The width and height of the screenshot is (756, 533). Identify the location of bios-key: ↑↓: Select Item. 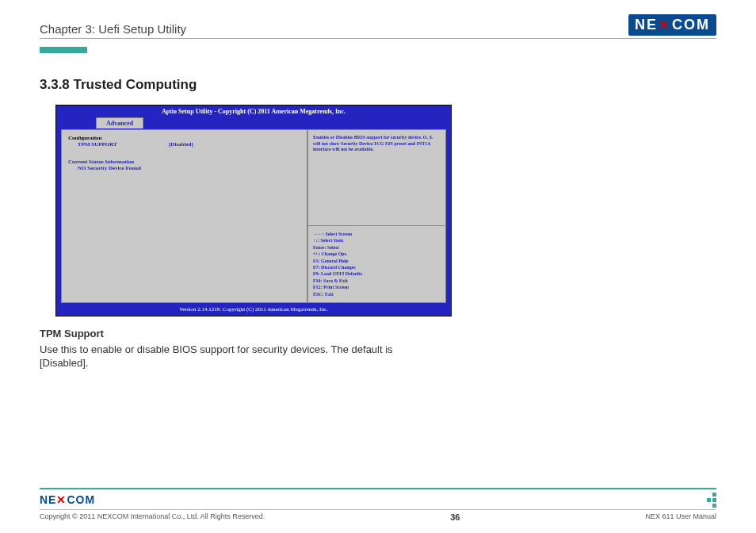
(377, 240).